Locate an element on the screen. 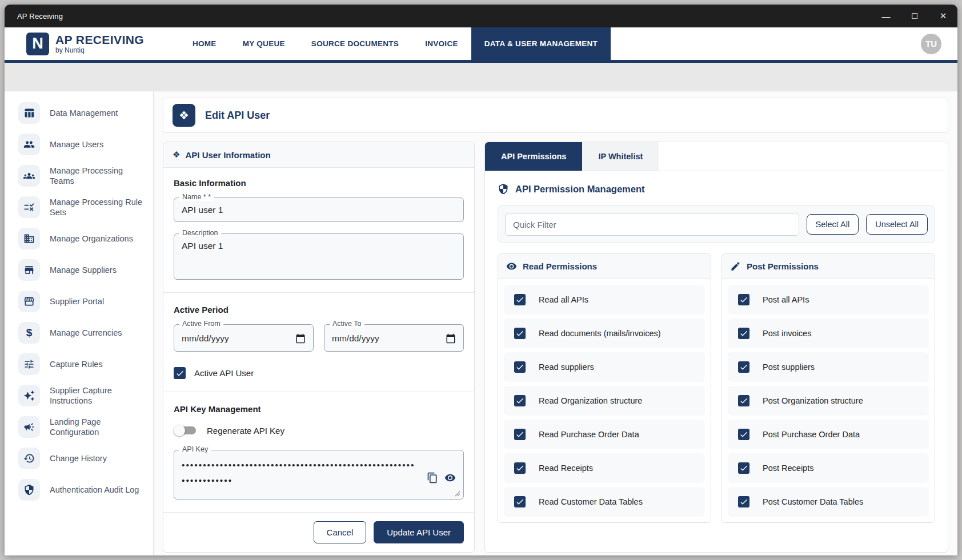  sidebar-item-label: Capture Rules is located at coordinates (77, 364).